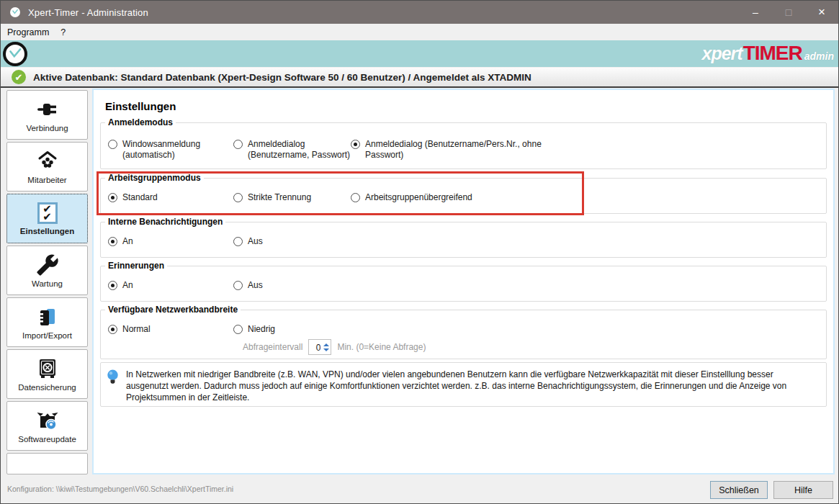 The width and height of the screenshot is (839, 504). I want to click on interval-spinner, so click(320, 347).